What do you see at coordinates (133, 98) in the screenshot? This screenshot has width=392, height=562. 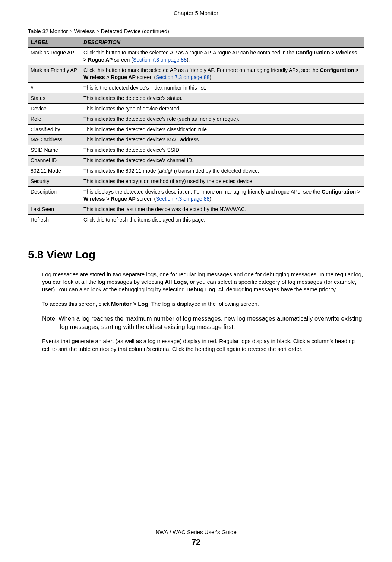 I see `desc-text: This indicates the detected device's sta…` at bounding box center [133, 98].